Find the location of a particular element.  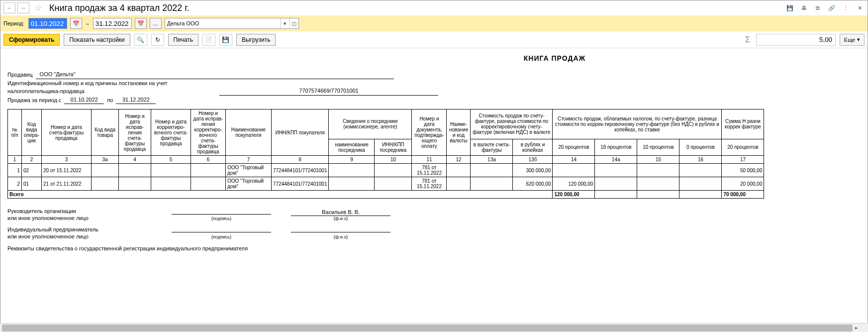

th-currency: Наиме-нование и код валюты is located at coordinates (459, 132).